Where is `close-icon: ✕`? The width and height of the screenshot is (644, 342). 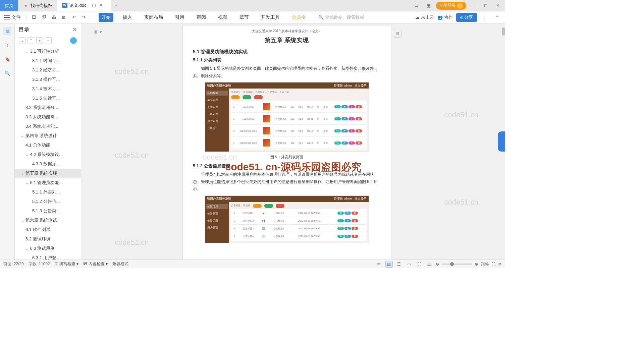 close-icon: ✕ is located at coordinates (498, 6).